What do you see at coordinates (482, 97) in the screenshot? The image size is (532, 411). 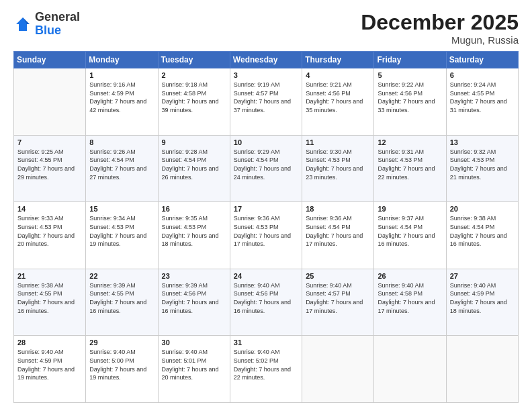 I see `cell-text: Sunrise: 9:24 AMSunset: 4:55 PMDaylight:…` at bounding box center [482, 97].